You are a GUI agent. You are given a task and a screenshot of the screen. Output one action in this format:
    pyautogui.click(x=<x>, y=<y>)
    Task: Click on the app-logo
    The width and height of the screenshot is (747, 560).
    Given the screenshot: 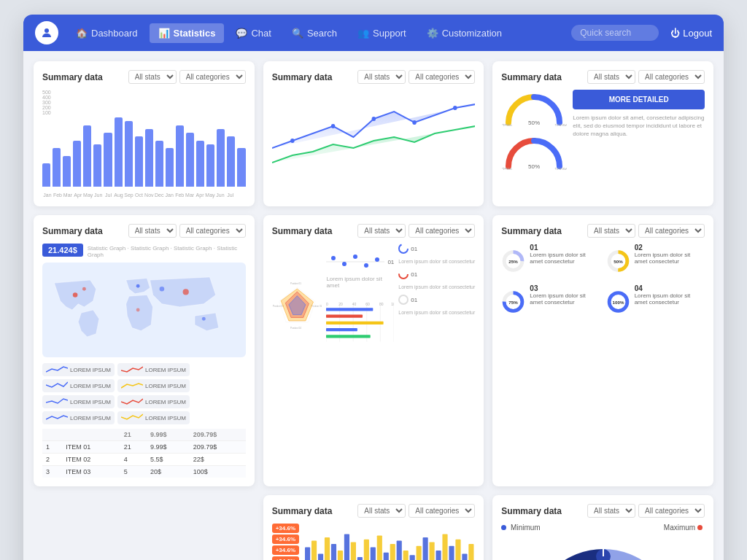 What is the action you would take?
    pyautogui.click(x=47, y=33)
    